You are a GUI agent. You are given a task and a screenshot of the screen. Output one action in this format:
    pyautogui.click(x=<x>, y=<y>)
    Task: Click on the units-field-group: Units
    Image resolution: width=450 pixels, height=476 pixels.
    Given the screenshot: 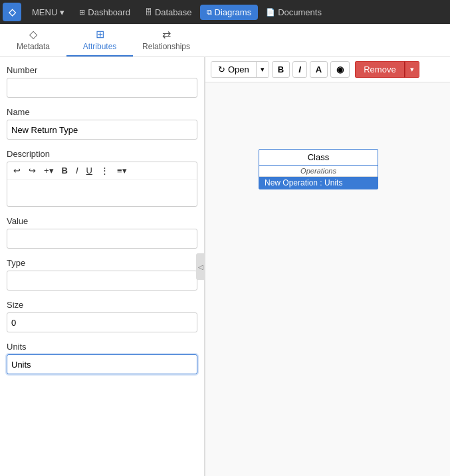 What is the action you would take?
    pyautogui.click(x=102, y=358)
    